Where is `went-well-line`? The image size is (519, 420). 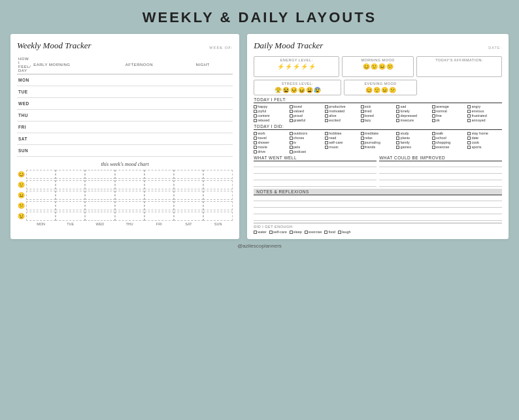 went-well-line is located at coordinates (315, 165).